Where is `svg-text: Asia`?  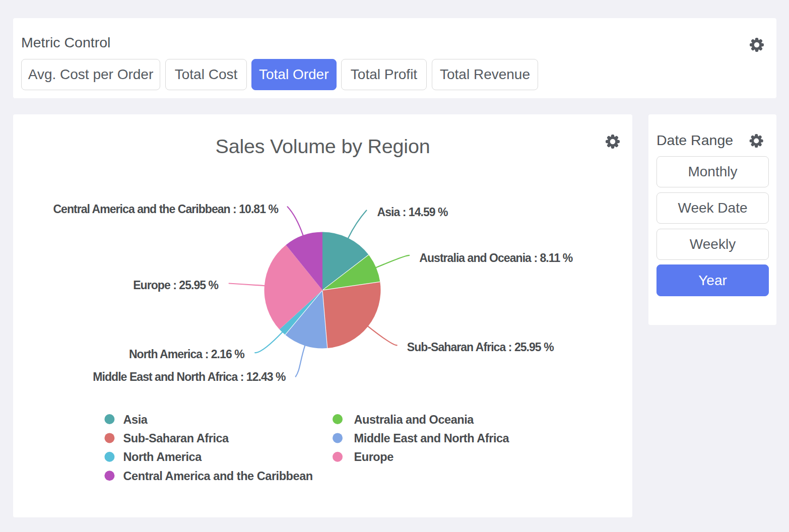
svg-text: Asia is located at coordinates (136, 420).